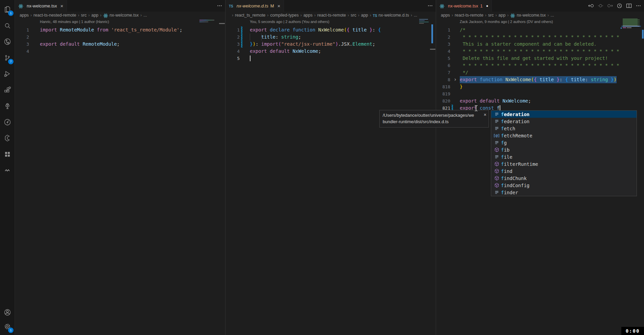 This screenshot has height=335, width=644. What do you see at coordinates (564, 185) in the screenshot?
I see `suggestion-item-findConfig: findConfig` at bounding box center [564, 185].